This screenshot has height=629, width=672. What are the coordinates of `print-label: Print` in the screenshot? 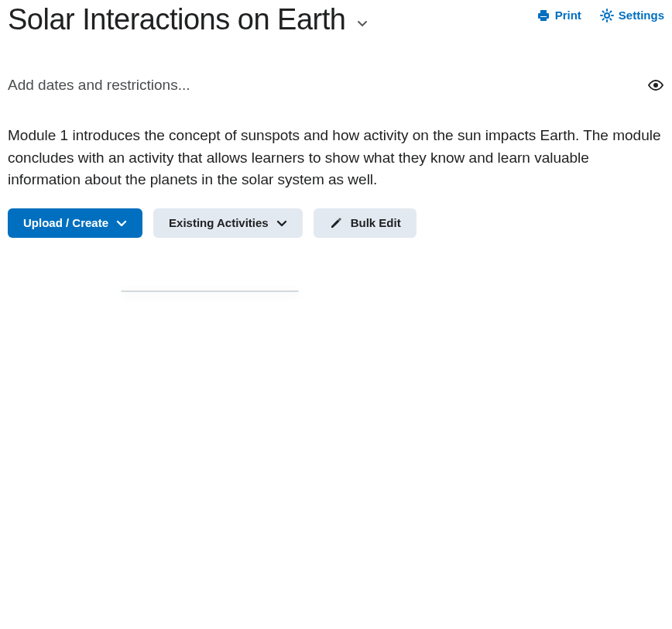 It's located at (568, 15).